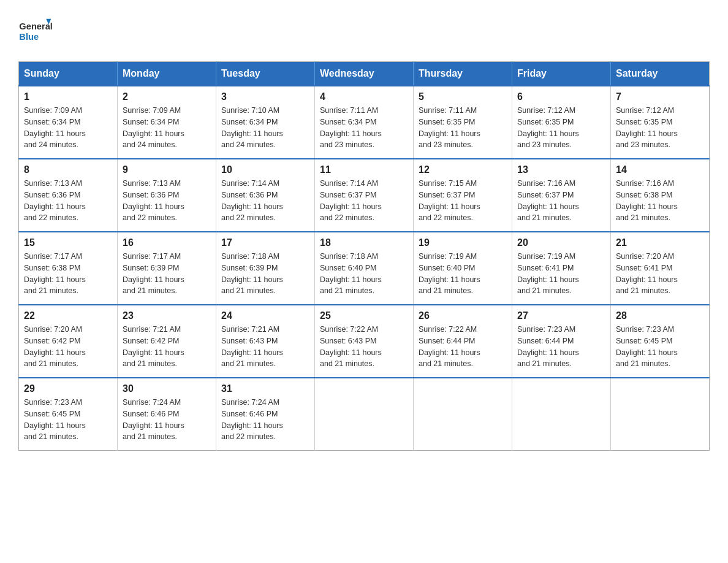 Image resolution: width=728 pixels, height=563 pixels. I want to click on day-number: 3, so click(265, 97).